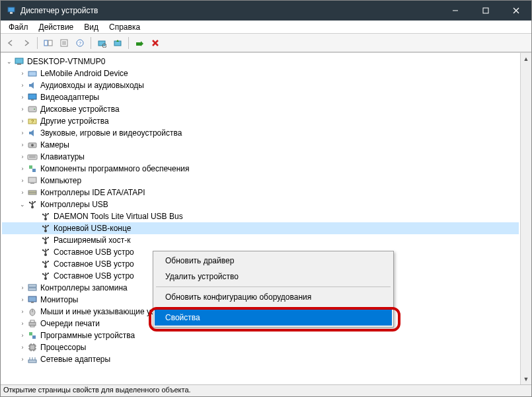 This screenshot has width=532, height=397. I want to click on menu-action: Действие, so click(57, 27).